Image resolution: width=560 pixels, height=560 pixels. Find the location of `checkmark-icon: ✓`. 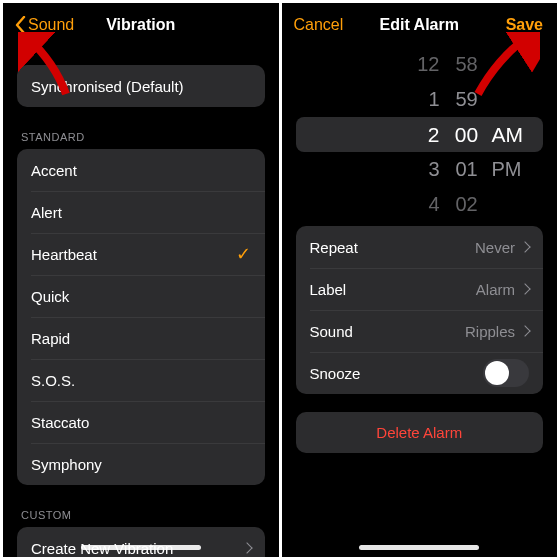

checkmark-icon: ✓ is located at coordinates (244, 254).